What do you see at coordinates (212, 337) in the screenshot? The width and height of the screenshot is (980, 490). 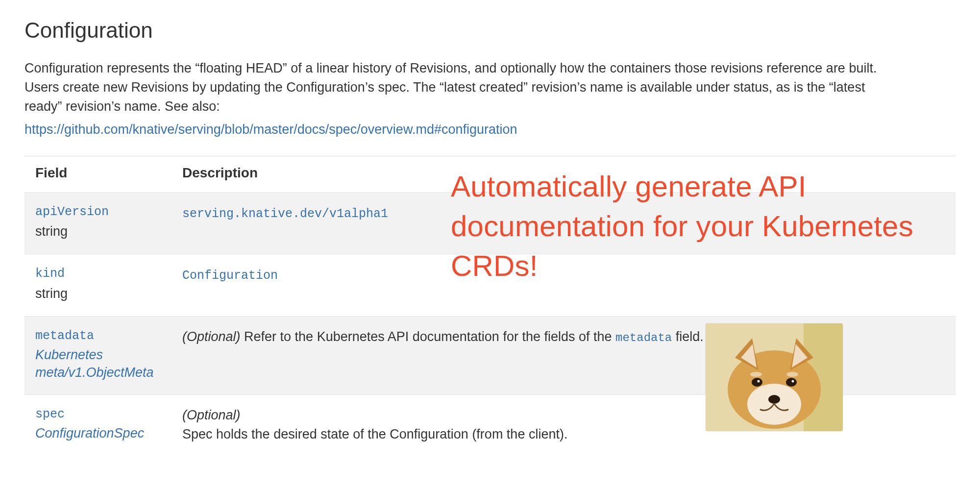 I see `optional-label: (Optional)` at bounding box center [212, 337].